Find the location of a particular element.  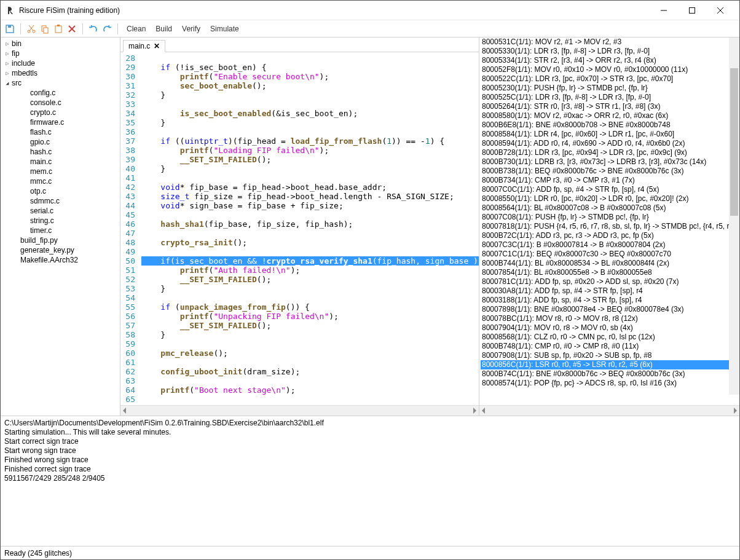

log-row: 80007818(1/1): PUSH {r4, r5, r6, r7, r8,… is located at coordinates (610, 226).